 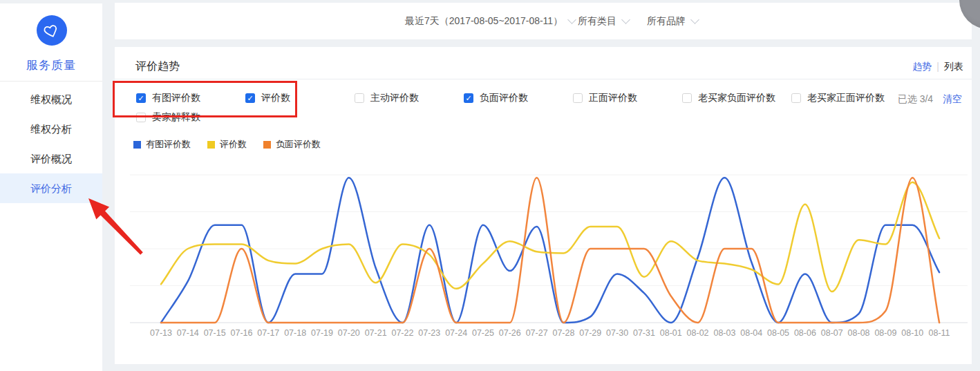 I want to click on legend-label: 有图评价数, so click(x=169, y=144).